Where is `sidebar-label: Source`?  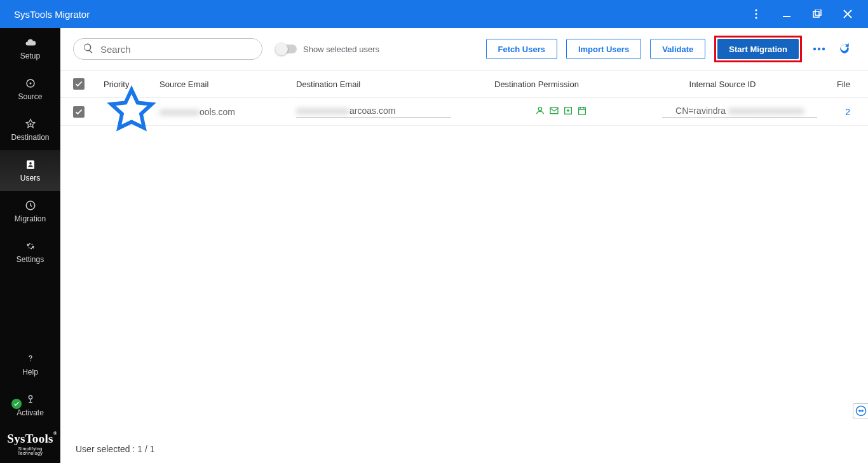
sidebar-label: Source is located at coordinates (30, 97).